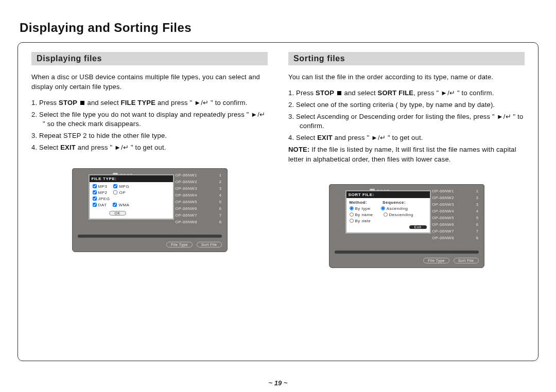  Describe the element at coordinates (131, 197) in the screenshot. I see `file-type-panel: FILE TYPE: MP3MPG MP2OP JPEG DATWMA OK` at that location.